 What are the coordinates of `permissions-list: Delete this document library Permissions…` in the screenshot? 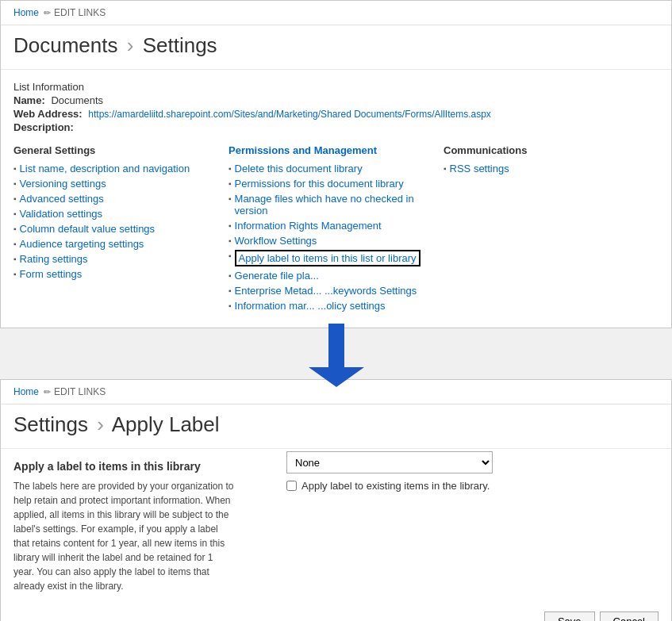 It's located at (332, 237).